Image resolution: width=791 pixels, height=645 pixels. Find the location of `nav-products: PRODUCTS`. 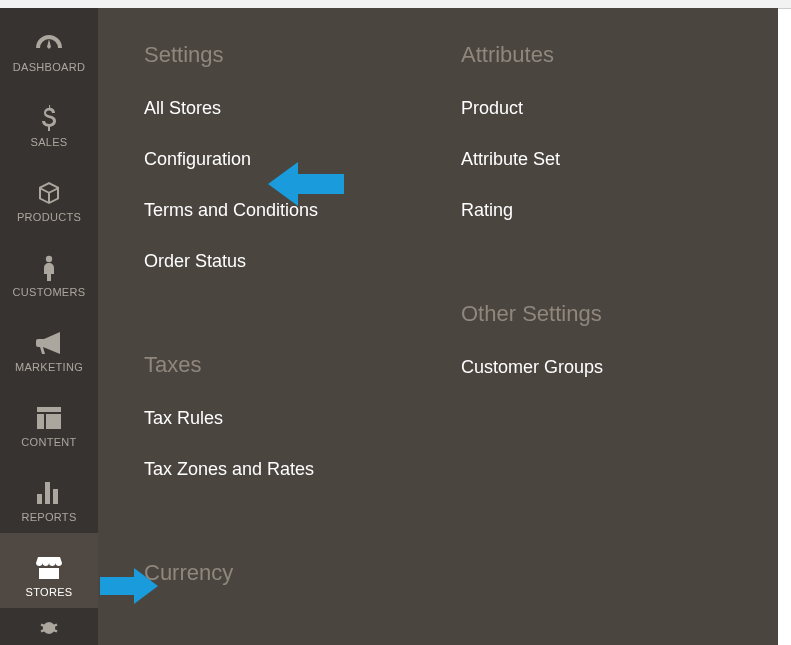

nav-products: PRODUCTS is located at coordinates (49, 196).